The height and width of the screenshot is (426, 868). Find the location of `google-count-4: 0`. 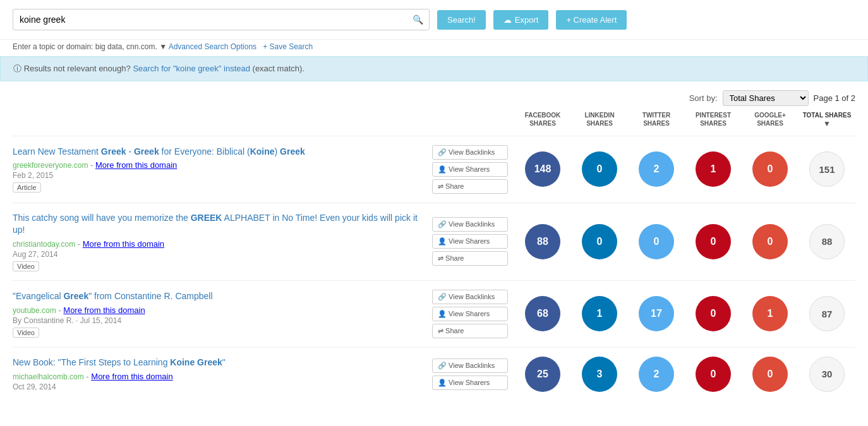

google-count-4: 0 is located at coordinates (770, 374).